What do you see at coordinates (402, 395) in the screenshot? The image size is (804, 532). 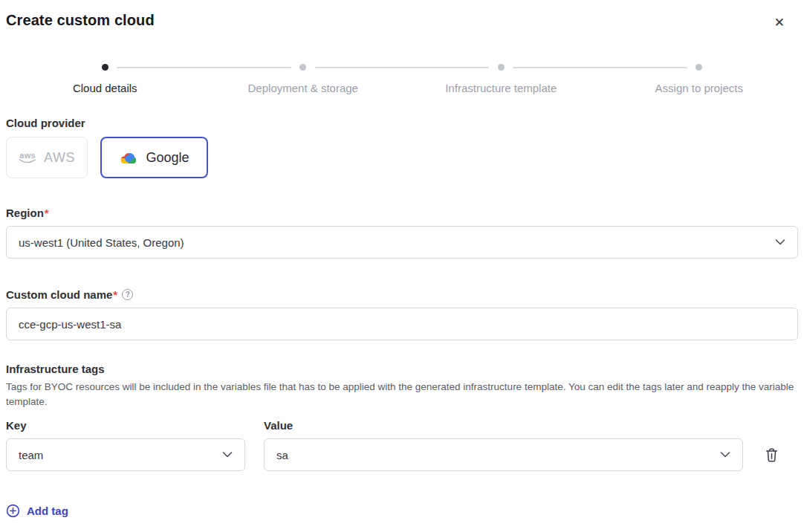 I see `infrastructure-tags-description: Tags for BYOC resources will be included…` at bounding box center [402, 395].